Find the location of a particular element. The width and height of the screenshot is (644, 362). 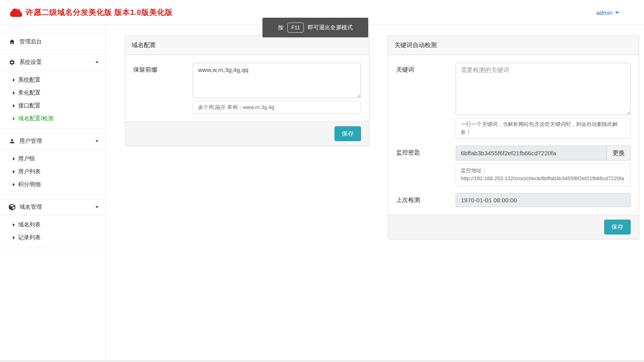

sidebar-item-label: 用户组 is located at coordinates (27, 159).